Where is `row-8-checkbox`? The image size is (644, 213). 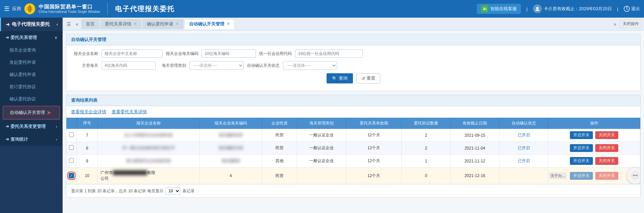
row-8-checkbox is located at coordinates (71, 148).